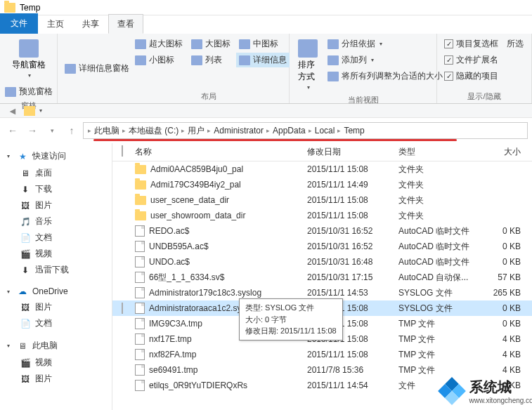 The width and height of the screenshot is (532, 410). What do you see at coordinates (385, 44) in the screenshot?
I see `group-by-button: 分组依据▾` at bounding box center [385, 44].